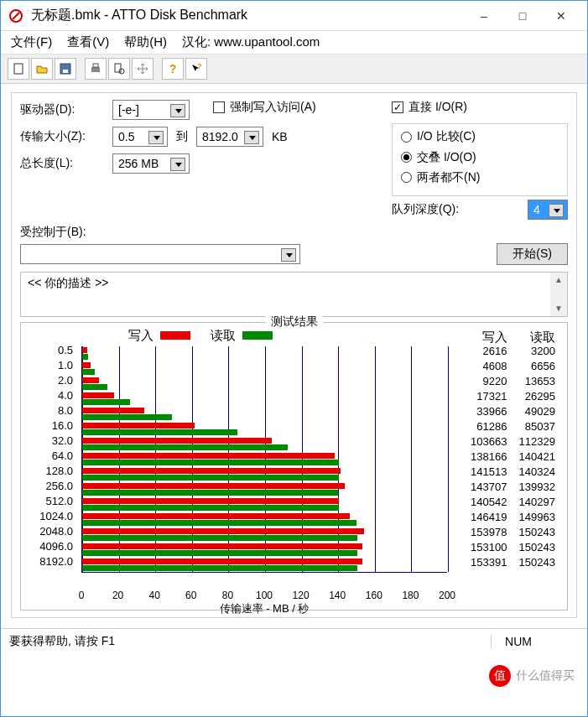  Describe the element at coordinates (440, 178) in the screenshot. I see `neither-radio: 两者都不(N)` at that location.